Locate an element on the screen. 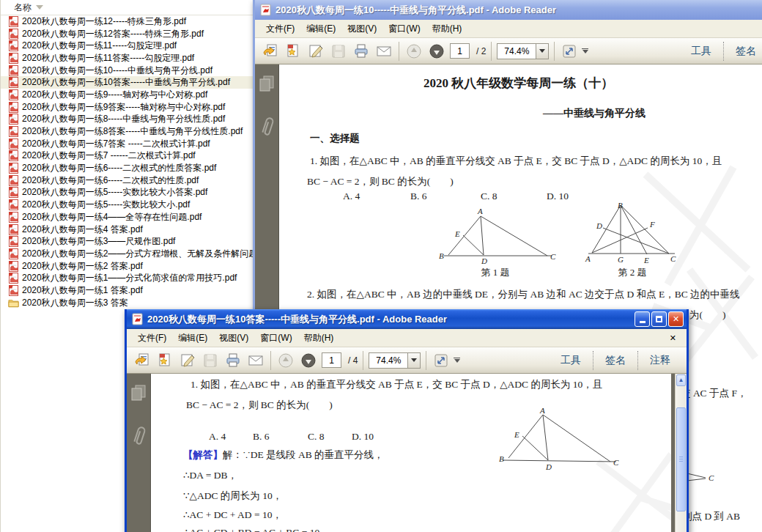  list-item: 2020秋八数每周一练9答案-----轴对称与中心对称.pdf is located at coordinates (127, 107).